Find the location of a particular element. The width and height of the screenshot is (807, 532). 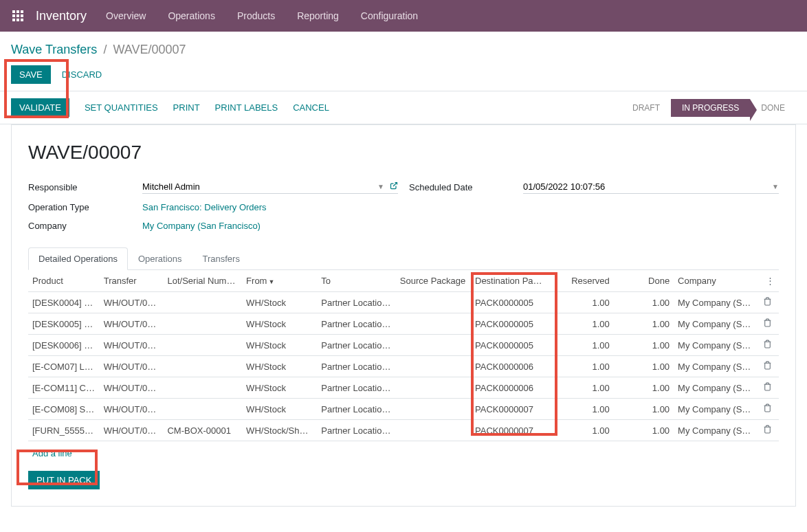

cell-dest-package: PACK0000005 is located at coordinates (509, 324).